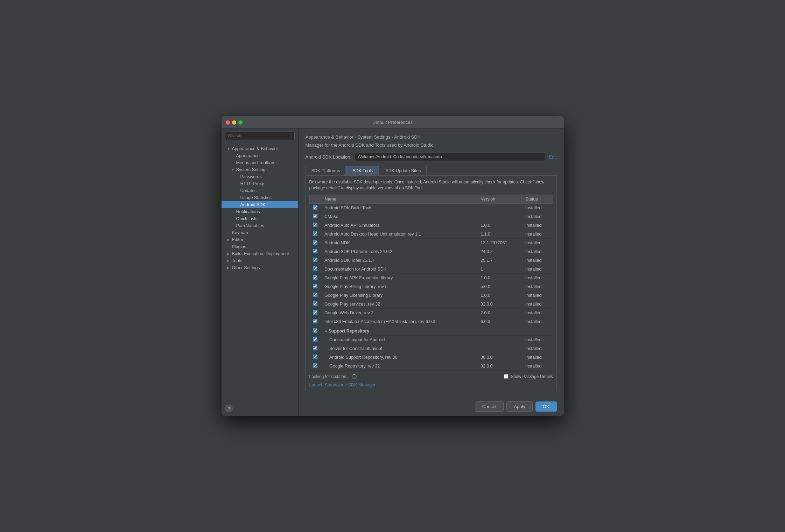 This screenshot has height=532, width=785. What do you see at coordinates (553, 157) in the screenshot?
I see `edit-link: Edit` at bounding box center [553, 157].